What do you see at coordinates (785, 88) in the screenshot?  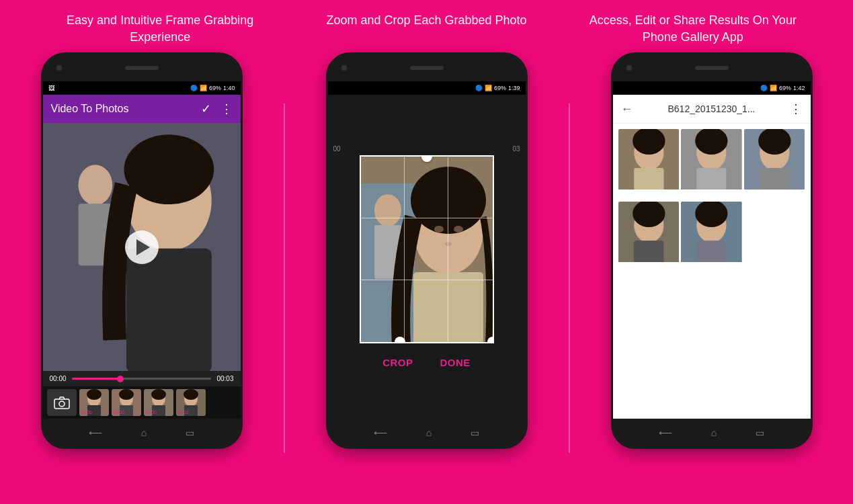 I see `battery-3: 69%` at bounding box center [785, 88].